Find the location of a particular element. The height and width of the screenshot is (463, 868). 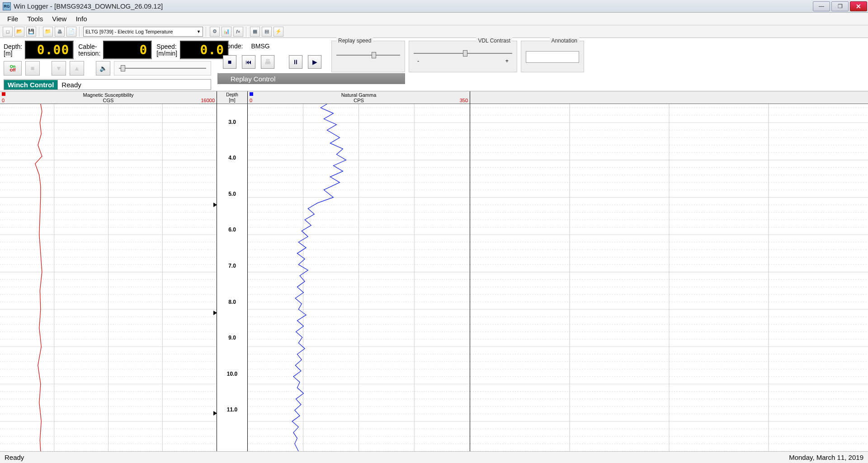

up-button: ▲ is located at coordinates (77, 68).